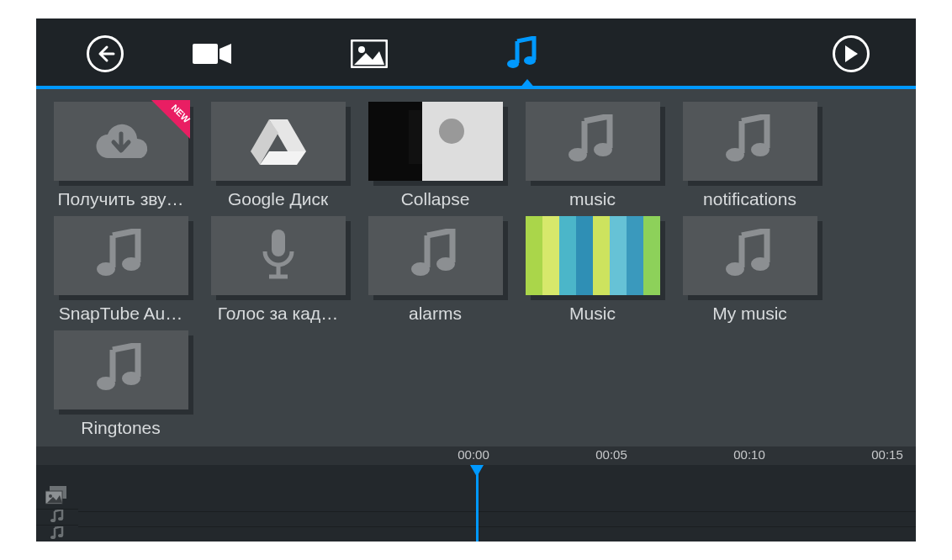  Describe the element at coordinates (278, 314) in the screenshot. I see `album-label: Голос за кад…` at that location.